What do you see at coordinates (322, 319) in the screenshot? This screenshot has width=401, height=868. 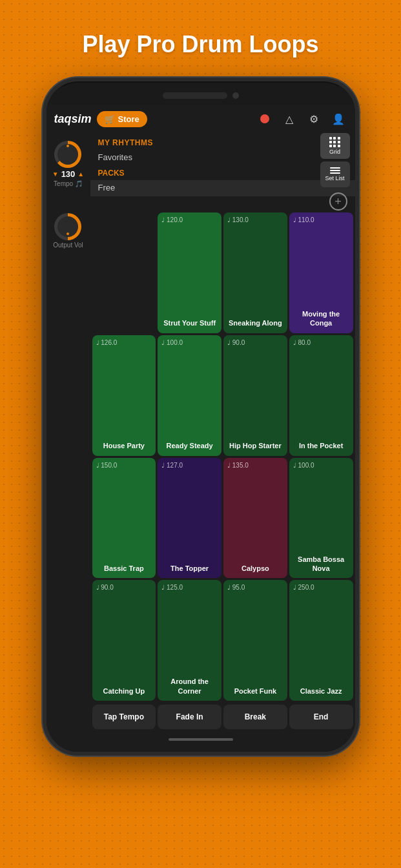 I see `pad-name: Moving the Conga` at bounding box center [322, 319].